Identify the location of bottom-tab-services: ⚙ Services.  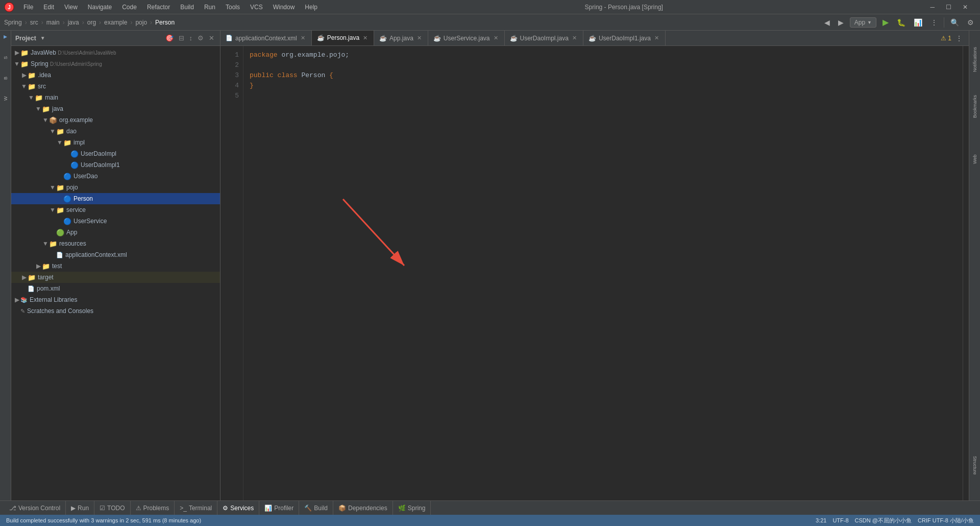
(238, 508).